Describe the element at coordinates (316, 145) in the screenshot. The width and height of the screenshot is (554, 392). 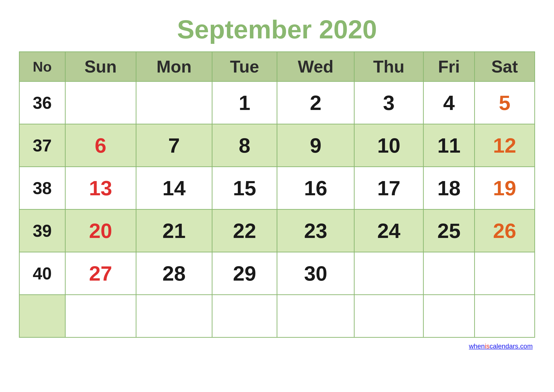
I see `day-wed-cell: 9` at that location.